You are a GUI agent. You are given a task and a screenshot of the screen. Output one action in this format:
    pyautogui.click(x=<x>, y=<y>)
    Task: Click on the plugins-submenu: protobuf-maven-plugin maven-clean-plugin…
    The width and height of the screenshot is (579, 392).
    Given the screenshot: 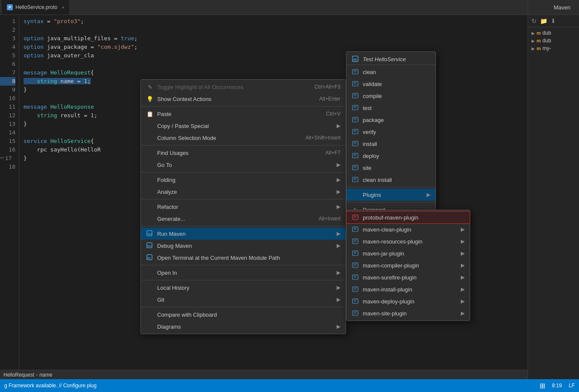 What is the action you would take?
    pyautogui.click(x=408, y=265)
    